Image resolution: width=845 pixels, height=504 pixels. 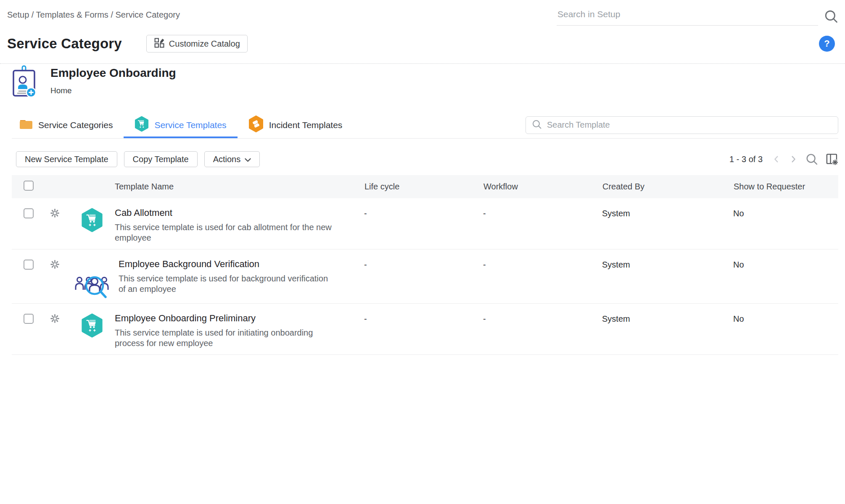 I want to click on template-description: This service template is used for cab al…, so click(x=240, y=233).